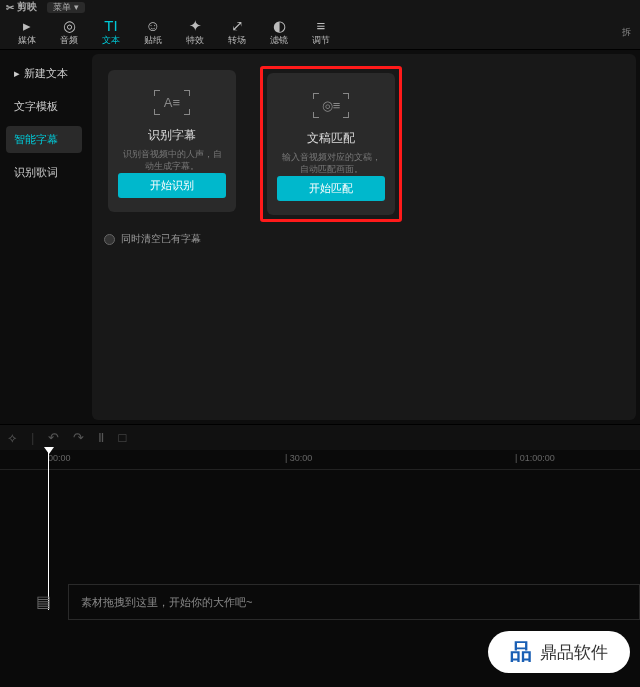  Describe the element at coordinates (122, 438) in the screenshot. I see `delete-button: □` at that location.